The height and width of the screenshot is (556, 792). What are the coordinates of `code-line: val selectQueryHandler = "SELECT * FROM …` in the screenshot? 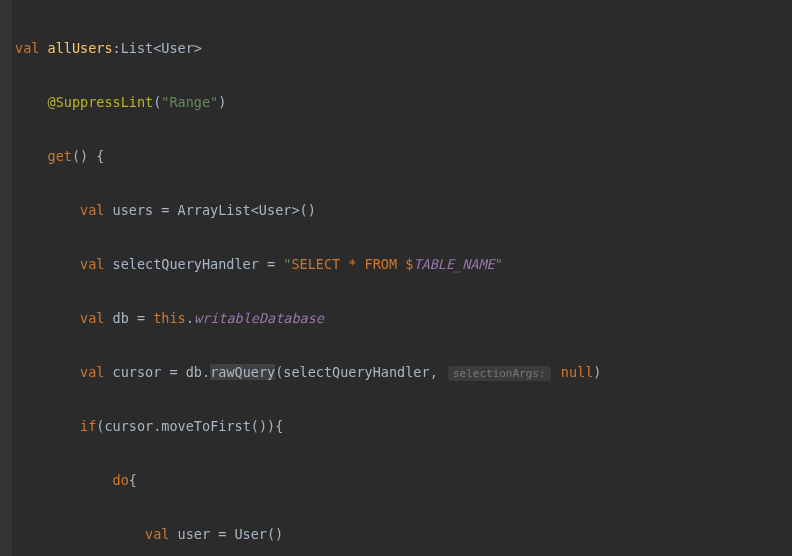 It's located at (404, 264).